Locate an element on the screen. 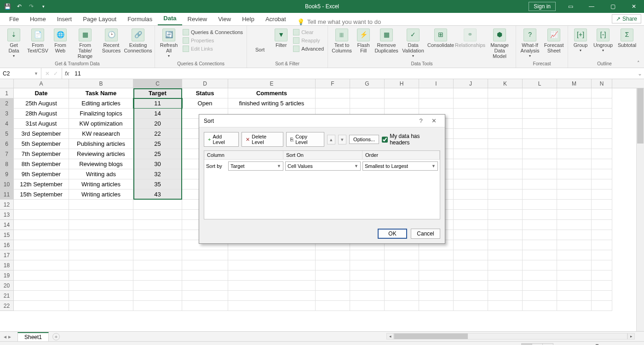  row-header: 7 is located at coordinates (7, 154).